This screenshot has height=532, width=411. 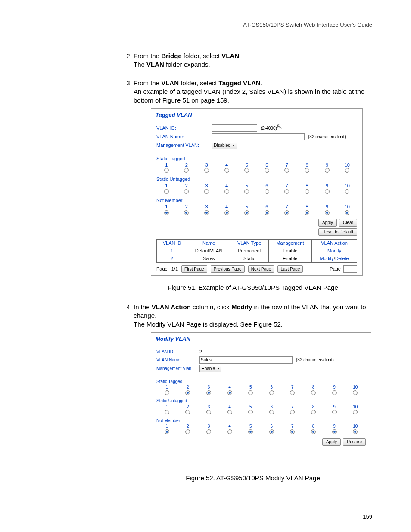 What do you see at coordinates (240, 56) in the screenshot?
I see `t: .` at bounding box center [240, 56].